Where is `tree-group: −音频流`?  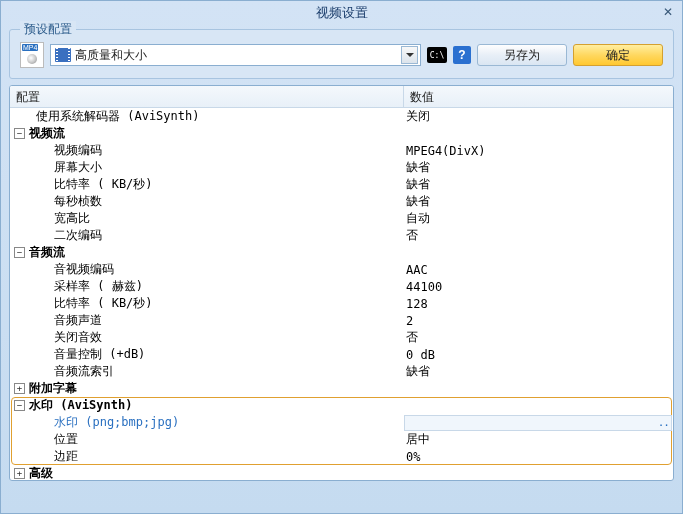 tree-group: −音频流 is located at coordinates (342, 252).